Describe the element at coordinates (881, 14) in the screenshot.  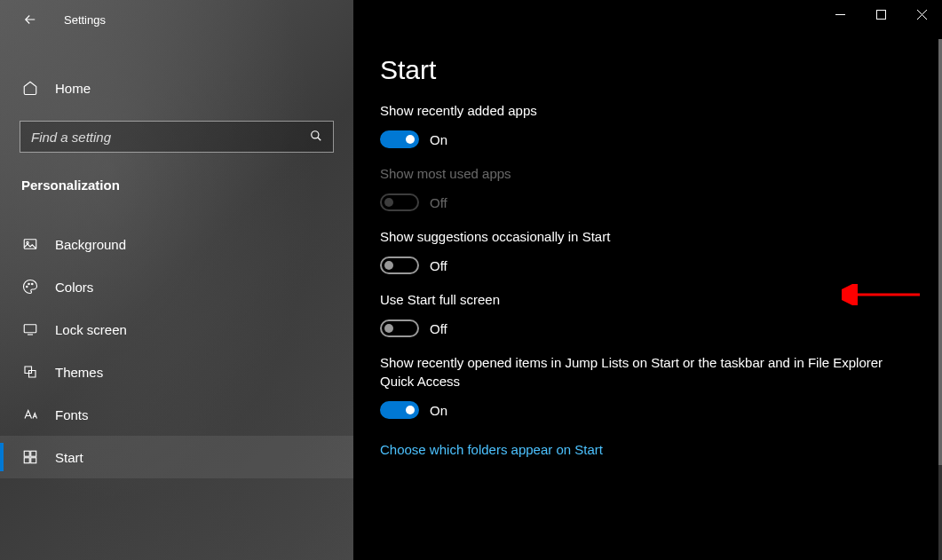
I see `maximize-icon` at that location.